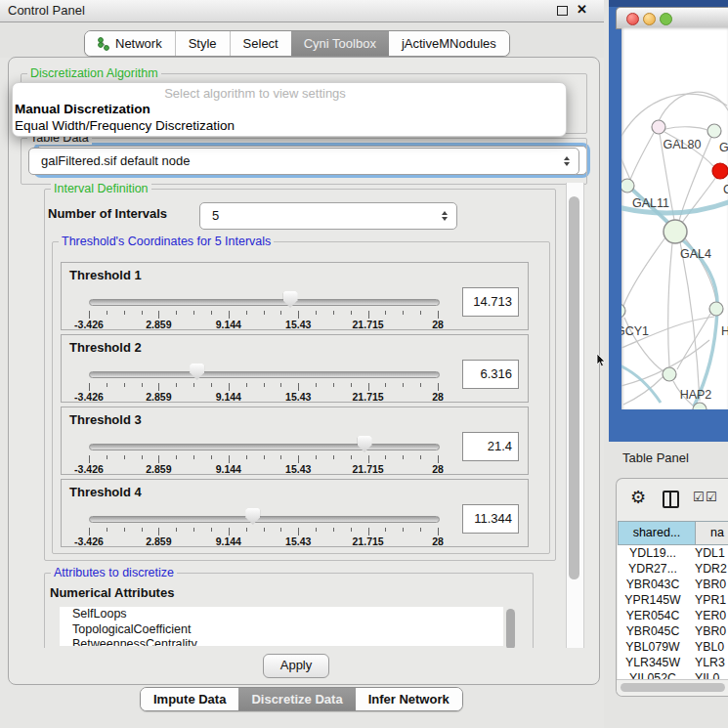 The height and width of the screenshot is (728, 728). I want to click on table-row: YBR045CYBR0, so click(672, 631).